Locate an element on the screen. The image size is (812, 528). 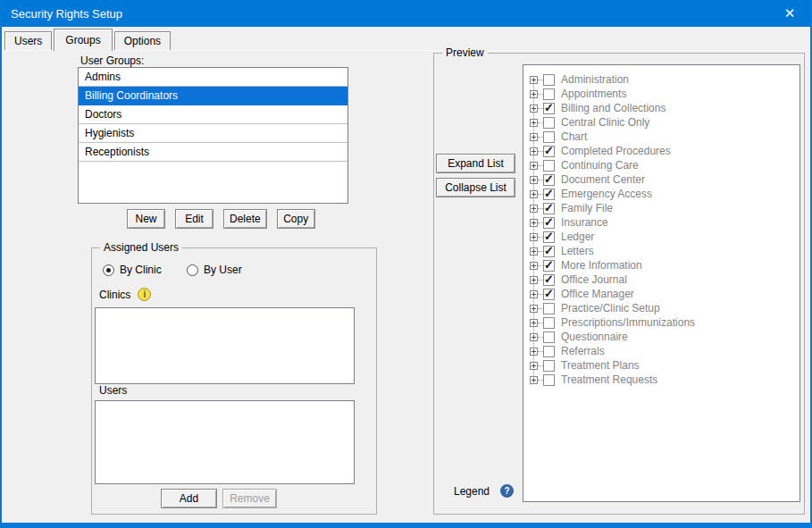
tree-item-label: More Information is located at coordinates (602, 265).